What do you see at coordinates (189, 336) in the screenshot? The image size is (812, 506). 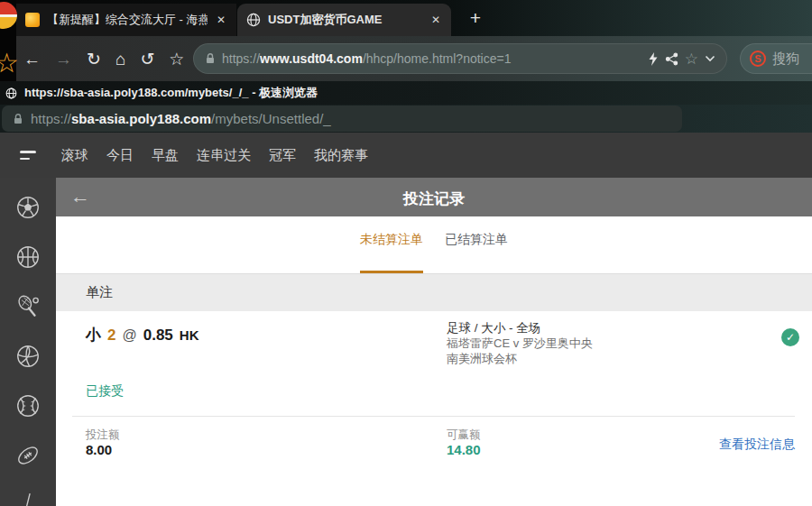 I see `odds-format: HK` at bounding box center [189, 336].